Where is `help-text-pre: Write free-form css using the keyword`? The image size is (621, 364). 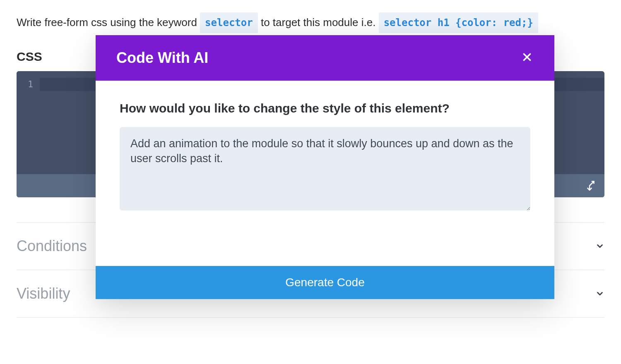
help-text-pre: Write free-form css using the keyword is located at coordinates (108, 22).